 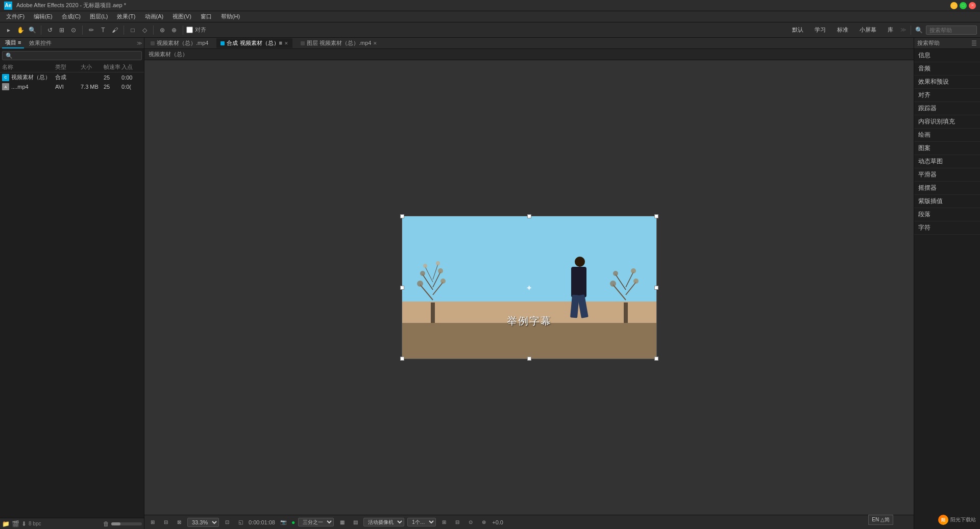 I want to click on item-type-avi: AVI, so click(x=68, y=87).